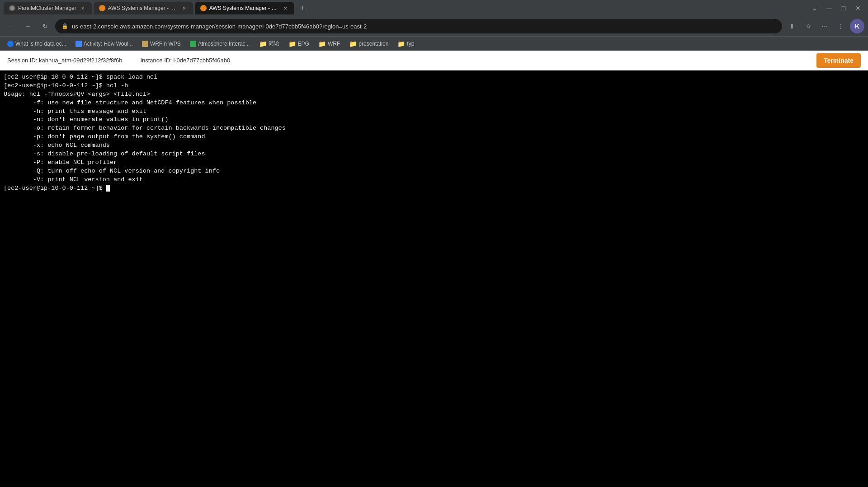 This screenshot has height=487, width=868. What do you see at coordinates (263, 44) in the screenshot?
I see `folder-icon-5: 📁` at bounding box center [263, 44].